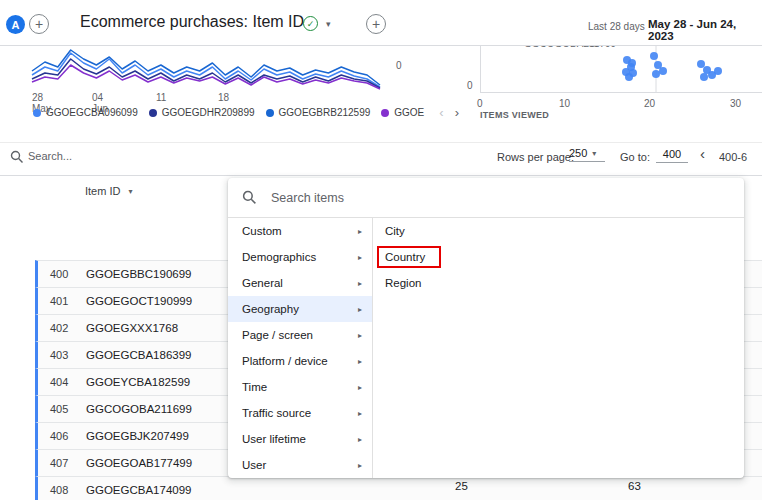 This screenshot has height=500, width=762. What do you see at coordinates (254, 387) in the screenshot?
I see `category-label: Time` at bounding box center [254, 387].